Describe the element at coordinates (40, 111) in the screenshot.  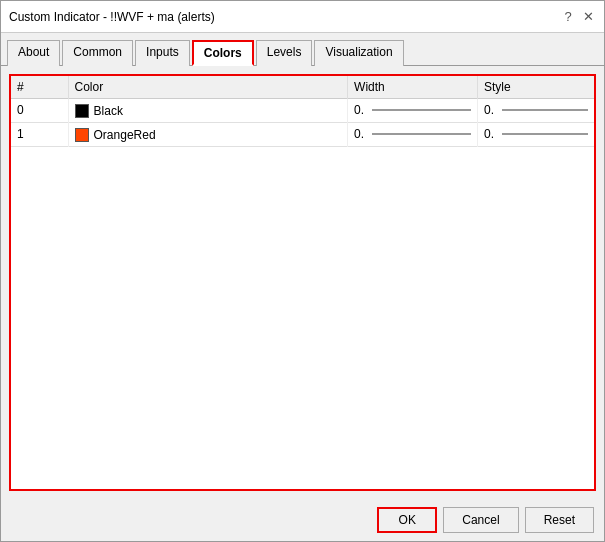
I see `cell-index: 0` at that location.